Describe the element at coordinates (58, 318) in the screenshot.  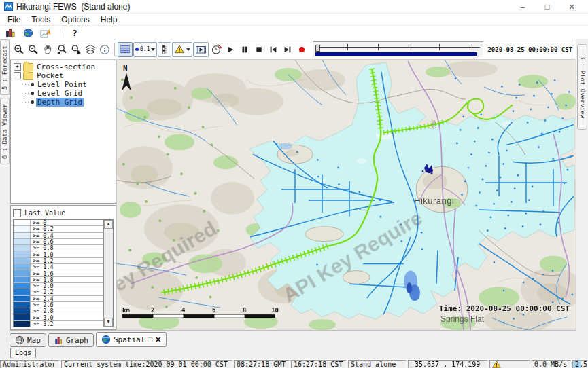
I see `legend-row: >= 3.0` at that location.